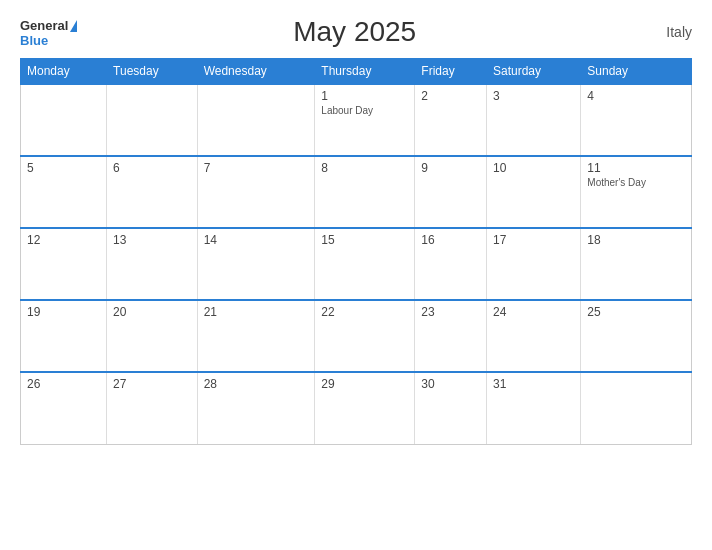 The image size is (712, 550). I want to click on day-number: 2, so click(450, 96).